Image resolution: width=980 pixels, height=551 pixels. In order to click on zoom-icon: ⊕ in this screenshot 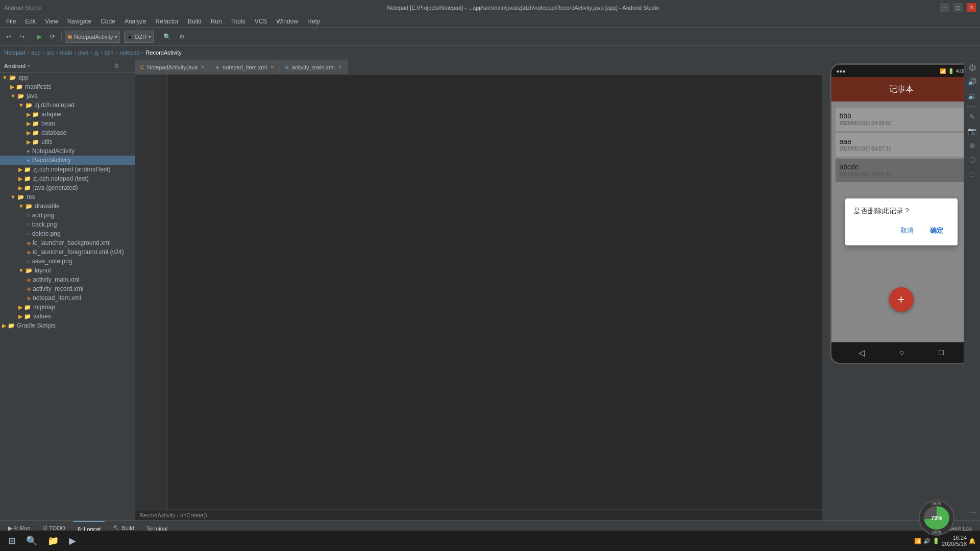, I will do `click(972, 145)`.